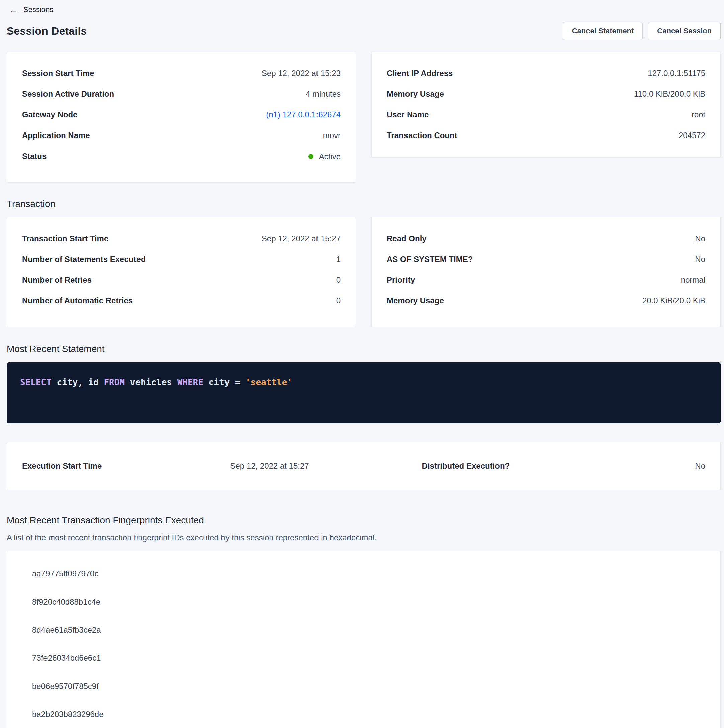 The width and height of the screenshot is (724, 728). What do you see at coordinates (182, 239) in the screenshot?
I see `transaction-start-time-row: Transaction Start Time Sep 12, 2022 at 1…` at bounding box center [182, 239].